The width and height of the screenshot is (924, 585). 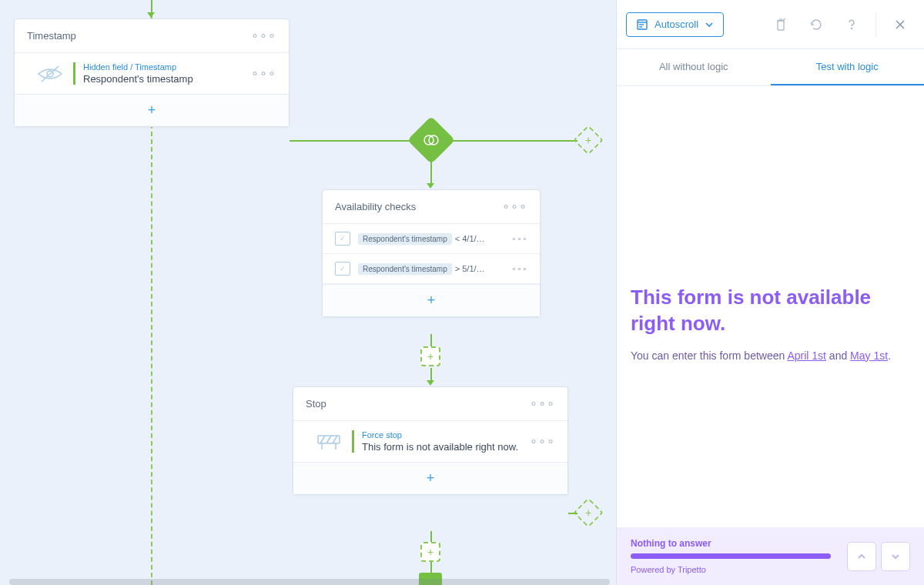 I want to click on preview-toolbar: Autoscroll, so click(x=770, y=25).